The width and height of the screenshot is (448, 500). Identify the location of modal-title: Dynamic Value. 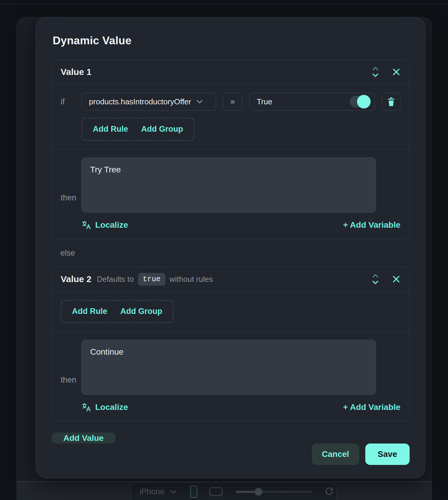
(231, 41).